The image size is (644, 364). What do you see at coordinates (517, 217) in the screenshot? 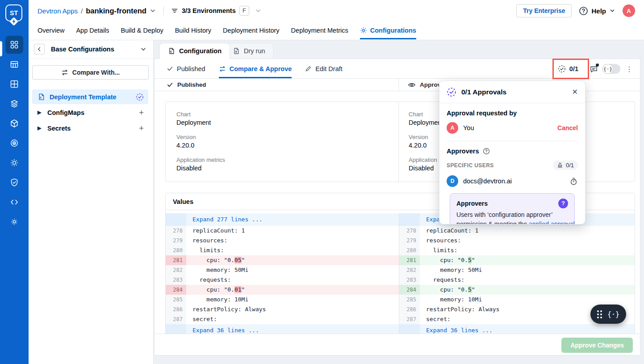
I see `tooltip-text: Users with ‘configuration approver’ perm…` at bounding box center [517, 217].